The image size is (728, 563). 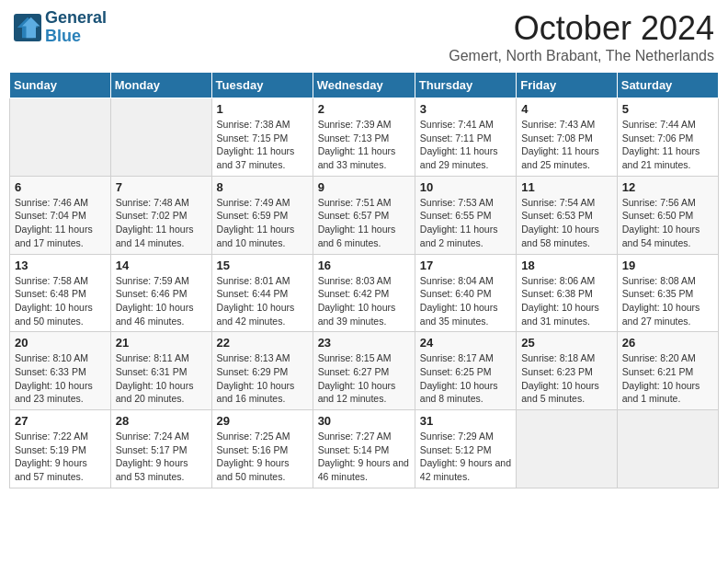 What do you see at coordinates (667, 265) in the screenshot?
I see `day-number: 19` at bounding box center [667, 265].